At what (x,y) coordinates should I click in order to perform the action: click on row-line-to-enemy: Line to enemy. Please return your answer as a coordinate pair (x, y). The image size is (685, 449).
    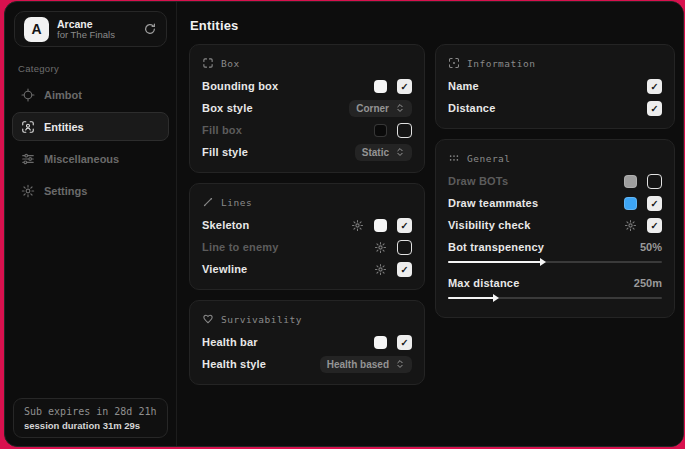
    Looking at the image, I should click on (307, 247).